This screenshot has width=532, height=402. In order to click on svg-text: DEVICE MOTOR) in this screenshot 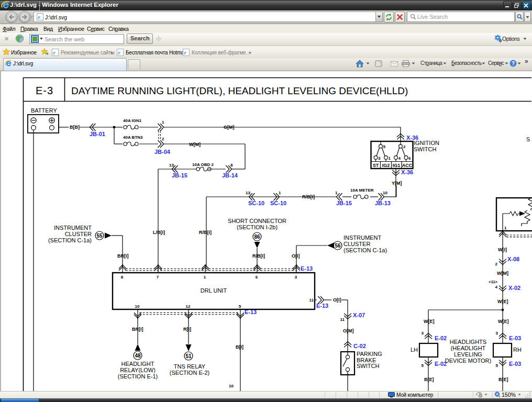, I will do `click(468, 361)`.